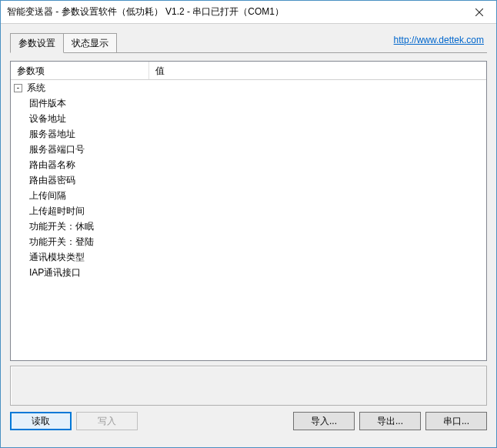 This screenshot has height=448, width=497. What do you see at coordinates (479, 12) in the screenshot?
I see `close-button` at bounding box center [479, 12].